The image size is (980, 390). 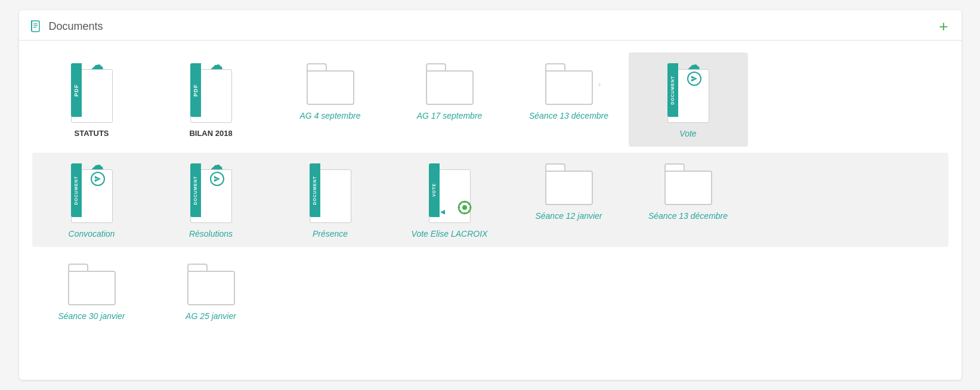 I want to click on document-item-statuts: PDF ☁ STATUTS, so click(x=92, y=100).